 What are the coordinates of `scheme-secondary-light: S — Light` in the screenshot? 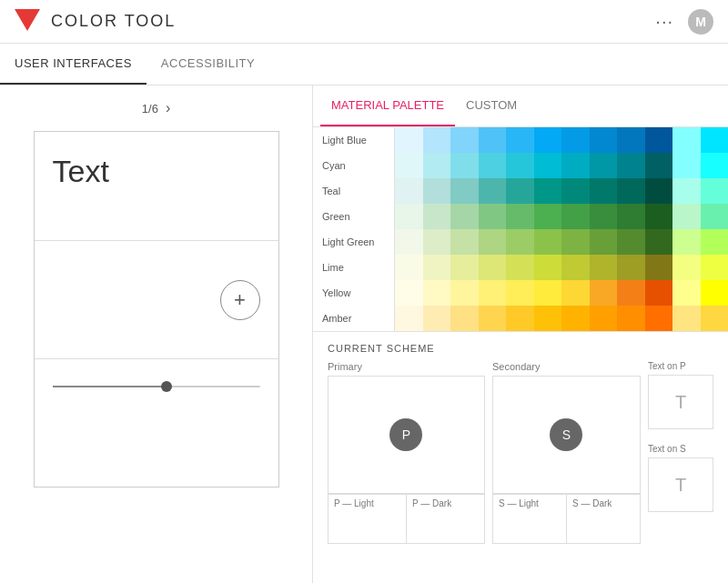 It's located at (530, 518).